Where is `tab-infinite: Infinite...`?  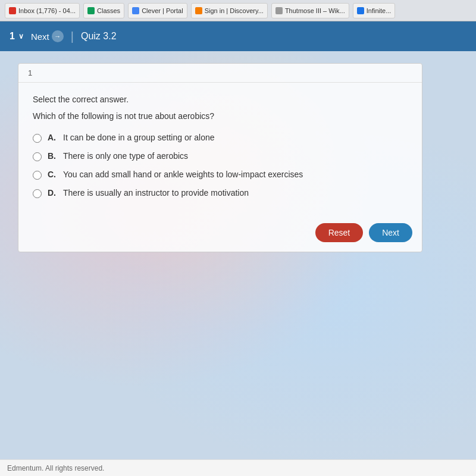
tab-infinite: Infinite... is located at coordinates (374, 11).